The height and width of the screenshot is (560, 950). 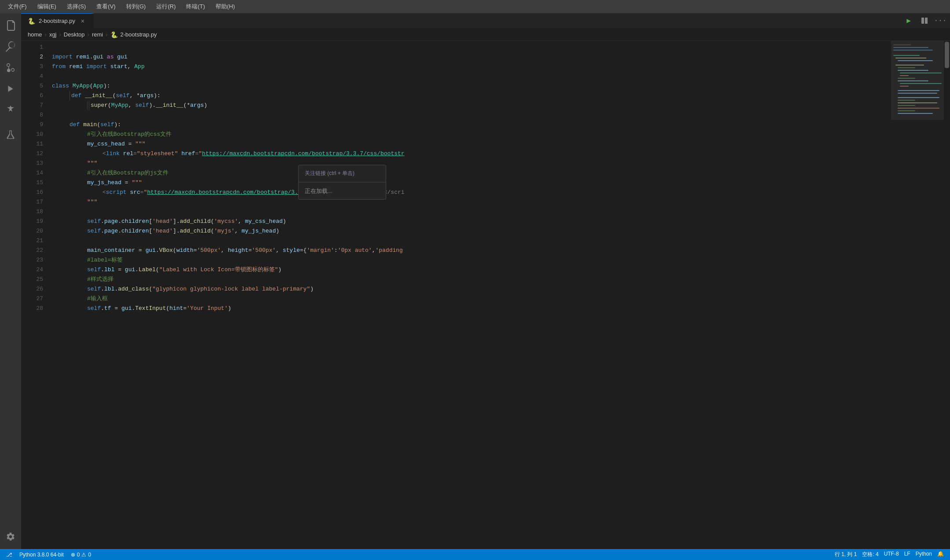 What do you see at coordinates (114, 35) in the screenshot?
I see `breadcrumb-python-icon: 🐍` at bounding box center [114, 35].